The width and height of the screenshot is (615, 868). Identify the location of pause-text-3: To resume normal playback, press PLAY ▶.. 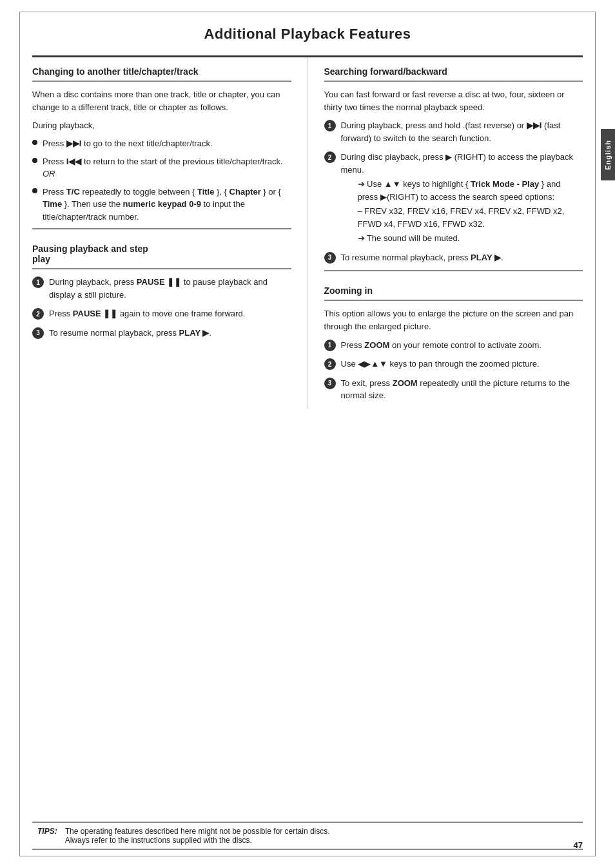
(130, 333).